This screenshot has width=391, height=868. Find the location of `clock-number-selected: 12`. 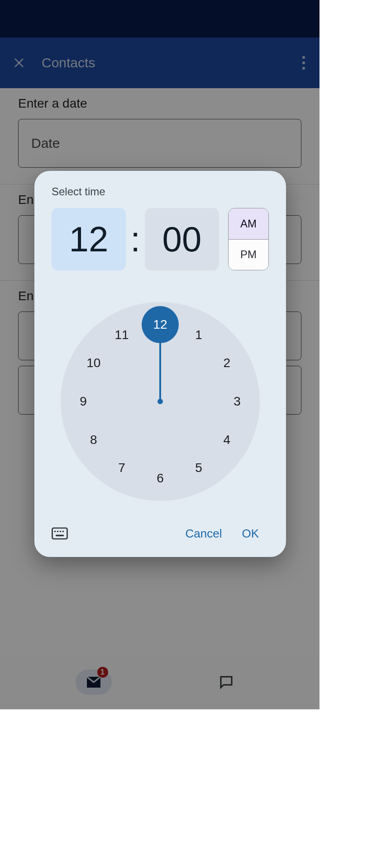

clock-number-selected: 12 is located at coordinates (160, 325).